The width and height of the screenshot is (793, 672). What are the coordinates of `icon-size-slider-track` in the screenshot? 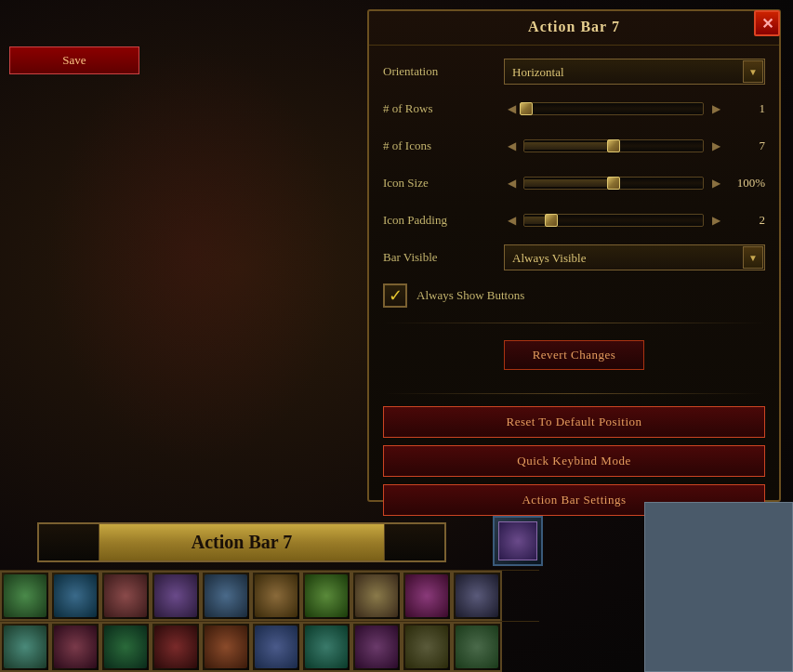 It's located at (614, 183).